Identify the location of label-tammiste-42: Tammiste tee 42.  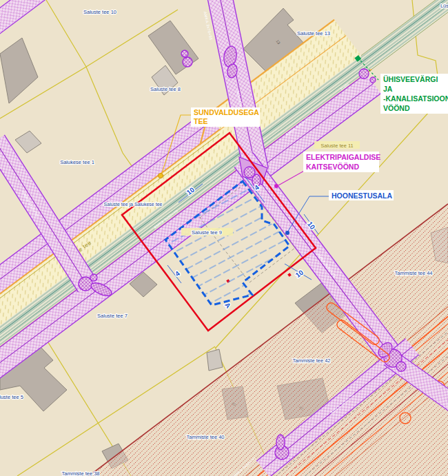
(312, 361).